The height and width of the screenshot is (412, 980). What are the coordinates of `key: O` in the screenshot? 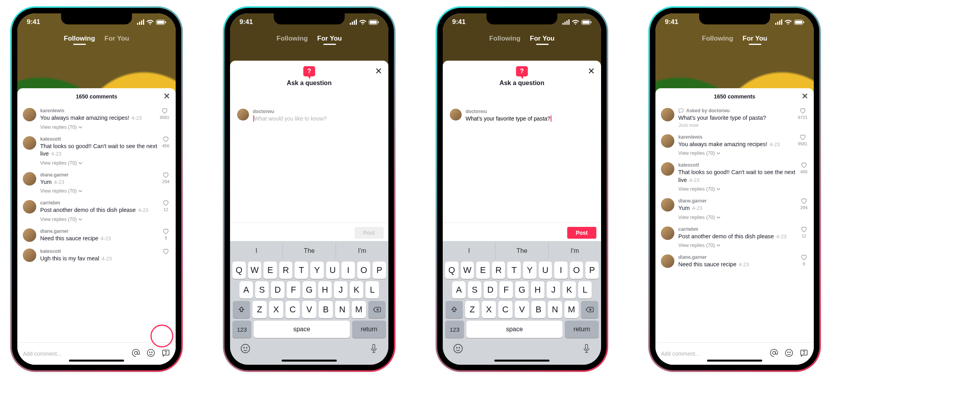 It's located at (364, 270).